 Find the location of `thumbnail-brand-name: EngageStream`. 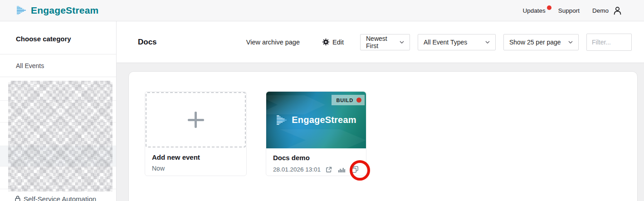

thumbnail-brand-name: EngageStream is located at coordinates (324, 120).